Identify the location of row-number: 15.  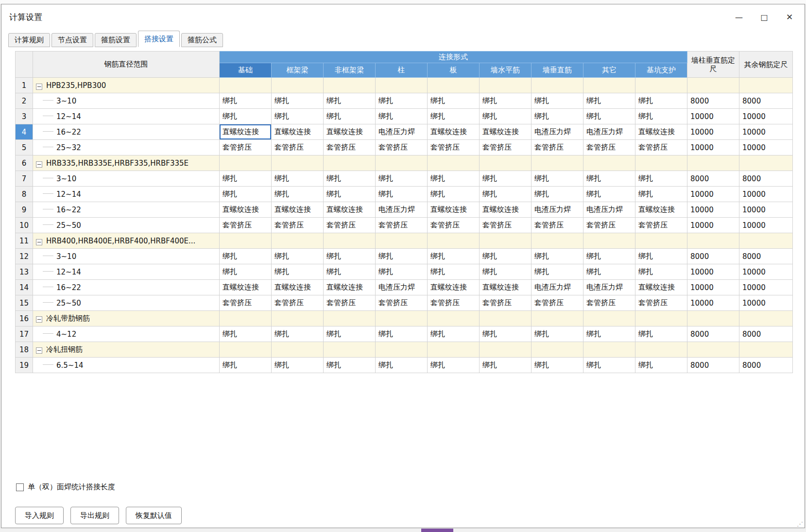
(24, 303).